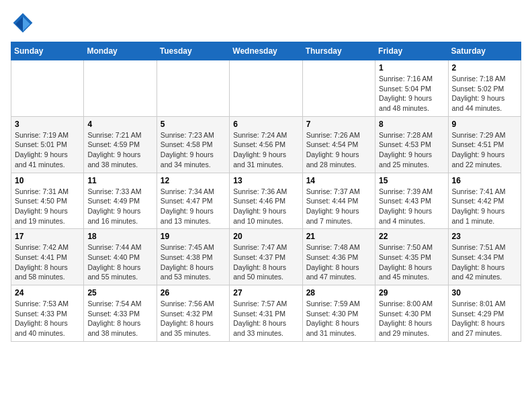 The height and width of the screenshot is (411, 532). I want to click on day-cell: 25Sunrise: 7:54 AMSunset: 4:33 PMDayligh…, so click(120, 314).